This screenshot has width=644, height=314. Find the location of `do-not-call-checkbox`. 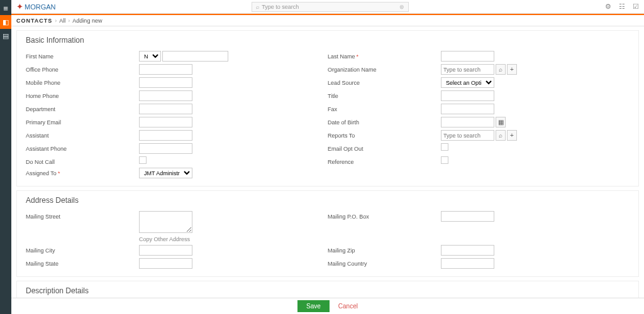

do-not-call-checkbox is located at coordinates (143, 160).